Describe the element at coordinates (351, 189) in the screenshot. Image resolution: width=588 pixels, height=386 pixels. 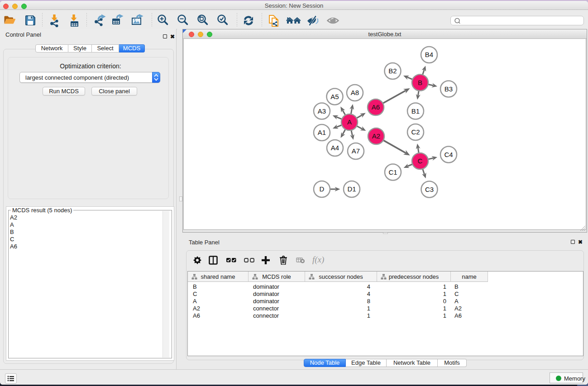
I see `svg-text: D1` at that location.